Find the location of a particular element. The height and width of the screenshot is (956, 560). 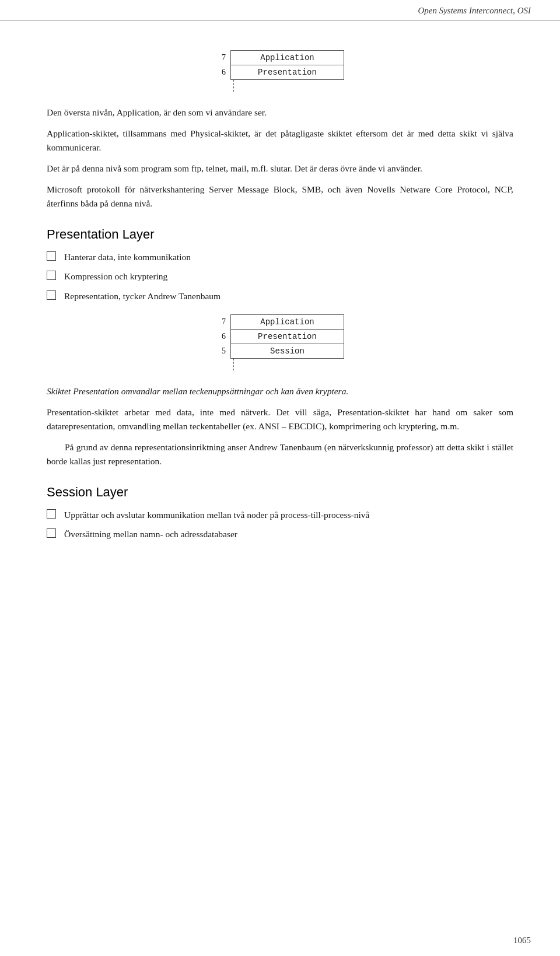

osi-table-1: 7 Application 6 Presentation is located at coordinates (280, 65).